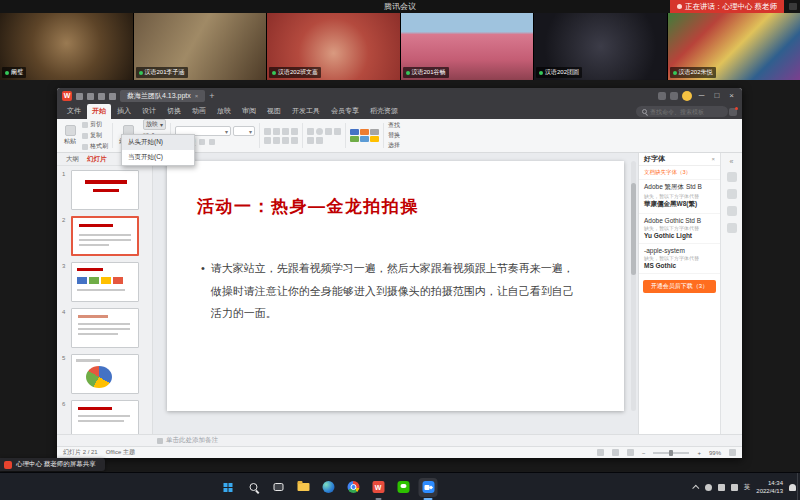  Describe the element at coordinates (345, 112) in the screenshot. I see `tab-member: 会员专享` at that location.